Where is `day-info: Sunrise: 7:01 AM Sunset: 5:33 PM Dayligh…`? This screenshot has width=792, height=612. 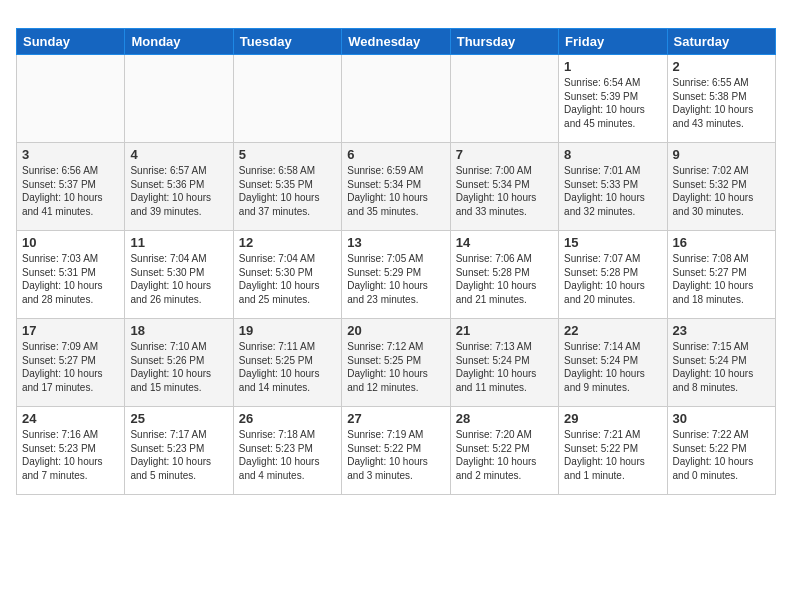 day-info: Sunrise: 7:01 AM Sunset: 5:33 PM Dayligh… is located at coordinates (612, 191).